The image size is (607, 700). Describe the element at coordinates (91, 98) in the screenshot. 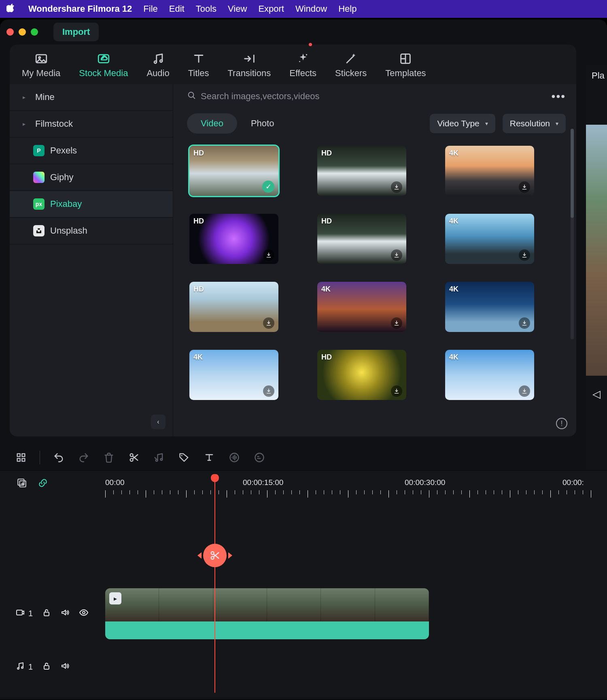

I see `sidebar-item-mine: ▸ Mine` at that location.